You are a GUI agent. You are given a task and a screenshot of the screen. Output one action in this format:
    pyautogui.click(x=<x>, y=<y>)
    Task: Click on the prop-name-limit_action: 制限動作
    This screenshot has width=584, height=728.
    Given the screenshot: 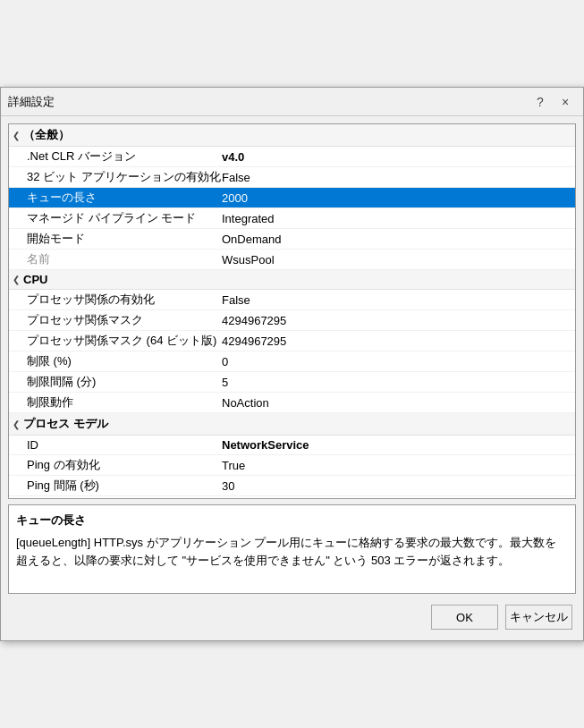 What is the action you would take?
    pyautogui.click(x=112, y=402)
    